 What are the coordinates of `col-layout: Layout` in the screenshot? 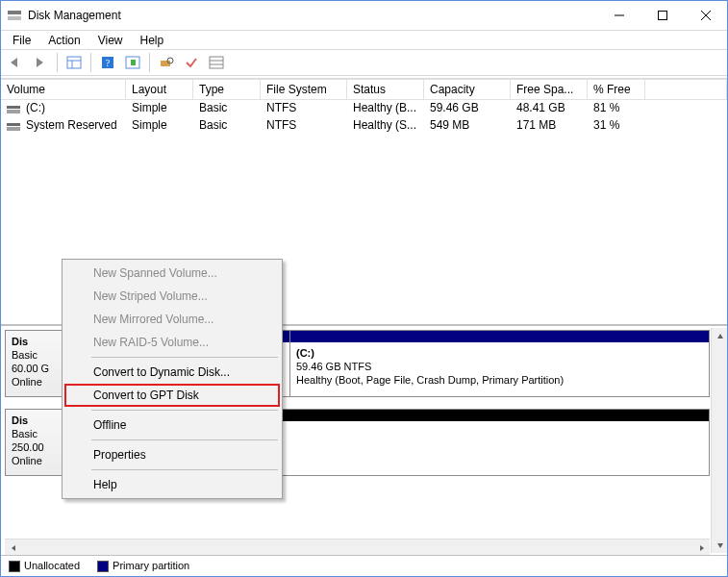 It's located at (160, 89).